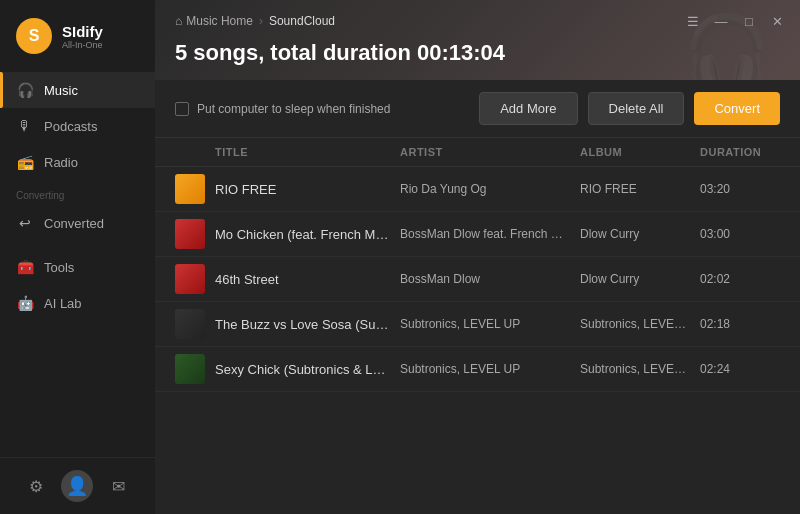 This screenshot has height=514, width=800. I want to click on col-album: ALBUM, so click(640, 152).